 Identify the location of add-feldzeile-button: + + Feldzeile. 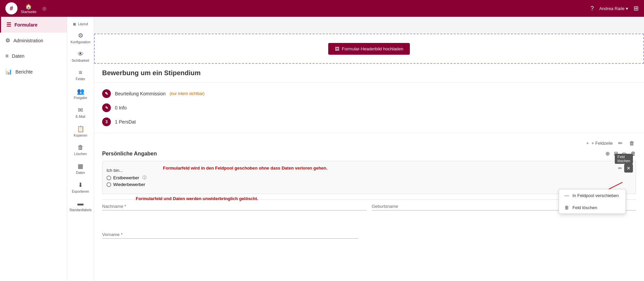
(599, 143).